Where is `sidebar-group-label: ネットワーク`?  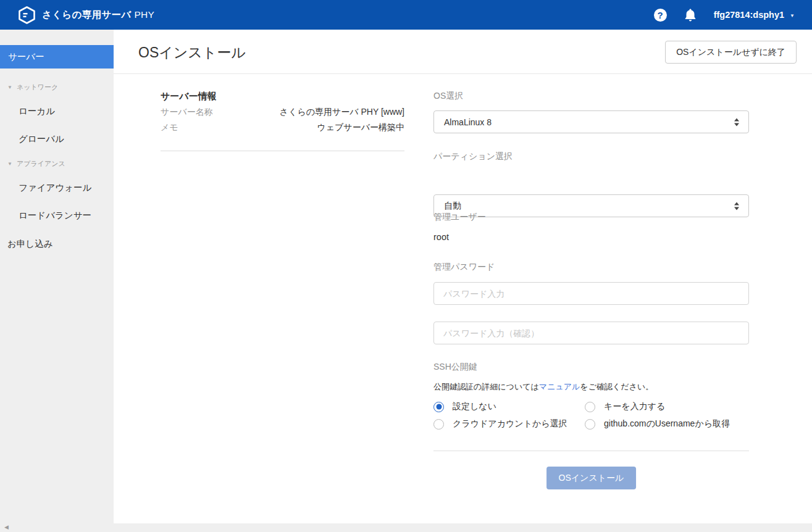 sidebar-group-label: ネットワーク is located at coordinates (37, 88).